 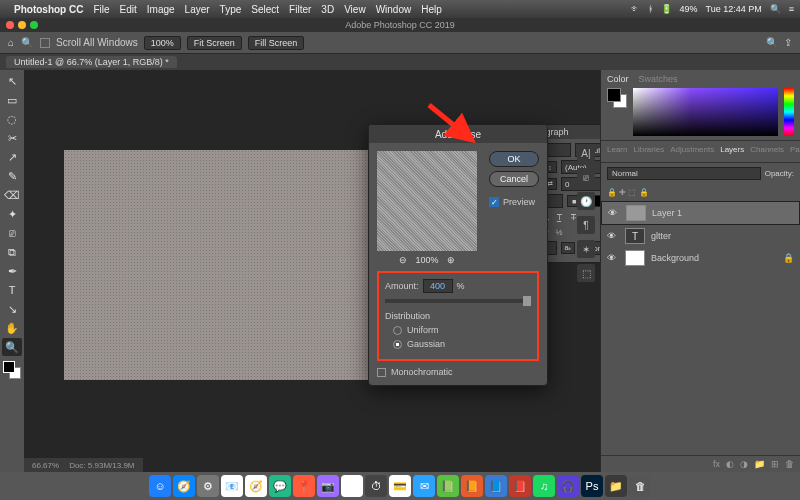 I want to click on color-field, so click(x=706, y=112).